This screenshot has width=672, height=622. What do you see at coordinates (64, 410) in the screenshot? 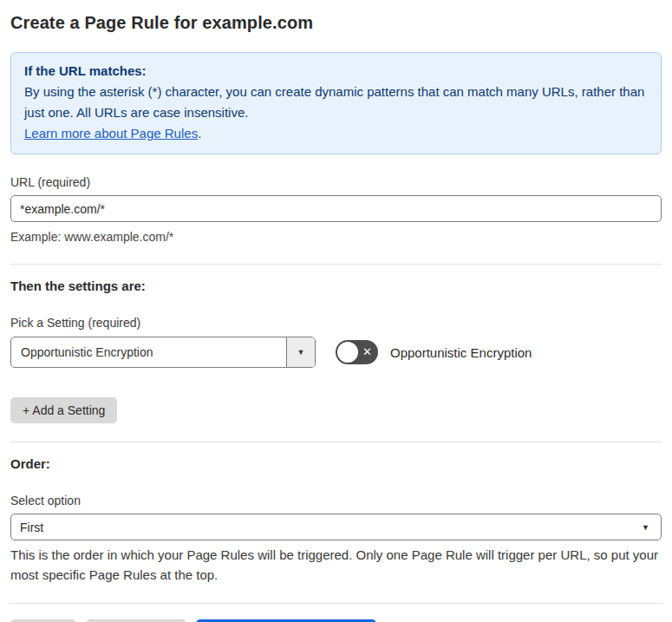
I see `add-setting-button: + Add a Setting` at bounding box center [64, 410].